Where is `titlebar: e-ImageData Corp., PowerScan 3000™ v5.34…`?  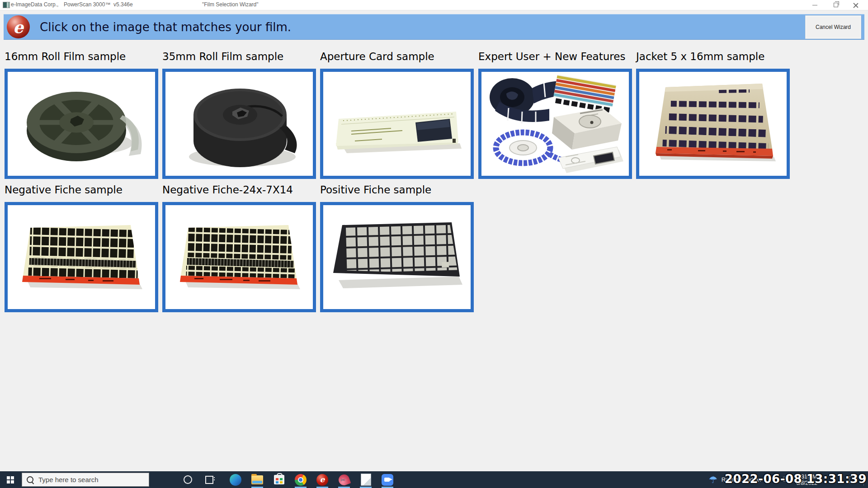 titlebar: e-ImageData Corp., PowerScan 3000™ v5.34… is located at coordinates (434, 5).